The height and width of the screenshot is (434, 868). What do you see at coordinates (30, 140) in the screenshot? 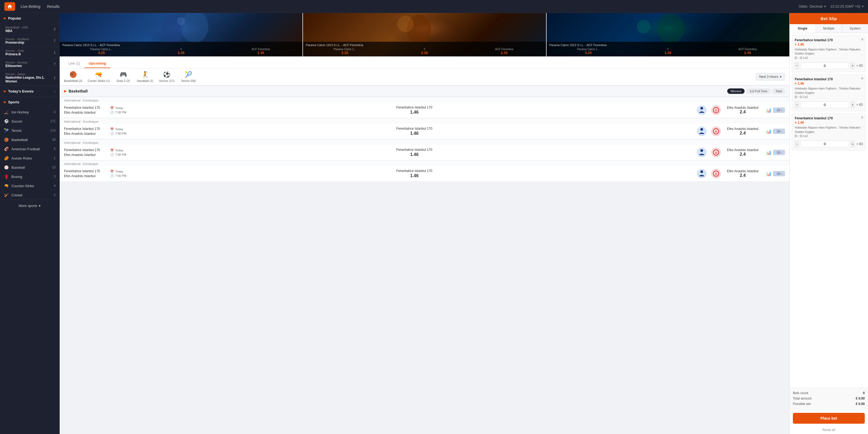
I see `sports-item-3: 🏀 Basketball 29` at bounding box center [30, 140].